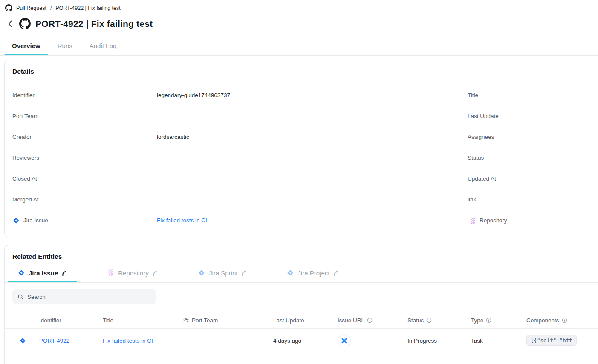 Image resolution: width=598 pixels, height=364 pixels. What do you see at coordinates (533, 95) in the screenshot?
I see `field-label: Title` at bounding box center [533, 95].